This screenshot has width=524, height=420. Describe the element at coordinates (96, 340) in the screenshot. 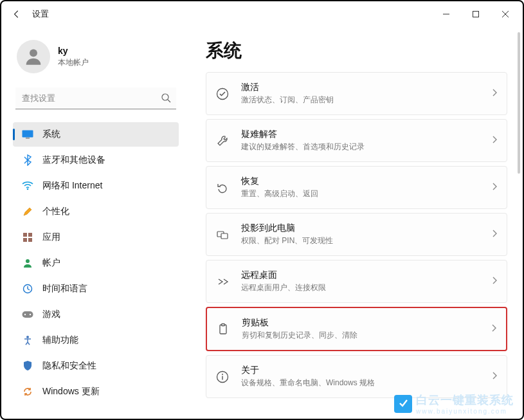

I see `sidebar-item-accessibility: 辅助功能` at that location.